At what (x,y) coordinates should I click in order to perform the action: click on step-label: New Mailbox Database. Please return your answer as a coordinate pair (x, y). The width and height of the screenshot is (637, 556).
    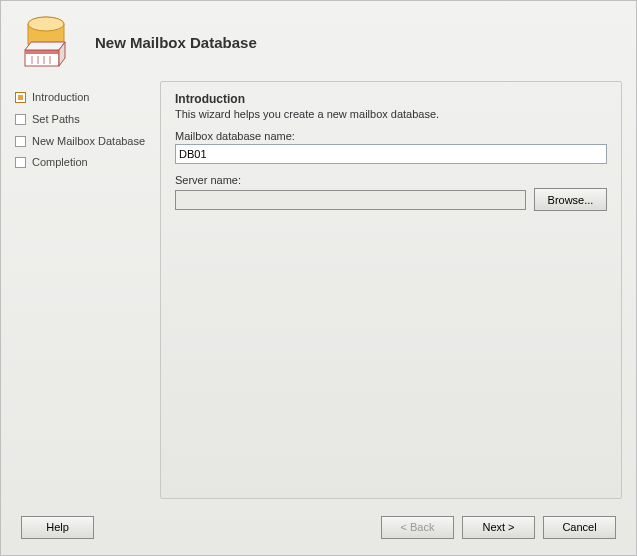
    Looking at the image, I should click on (88, 142).